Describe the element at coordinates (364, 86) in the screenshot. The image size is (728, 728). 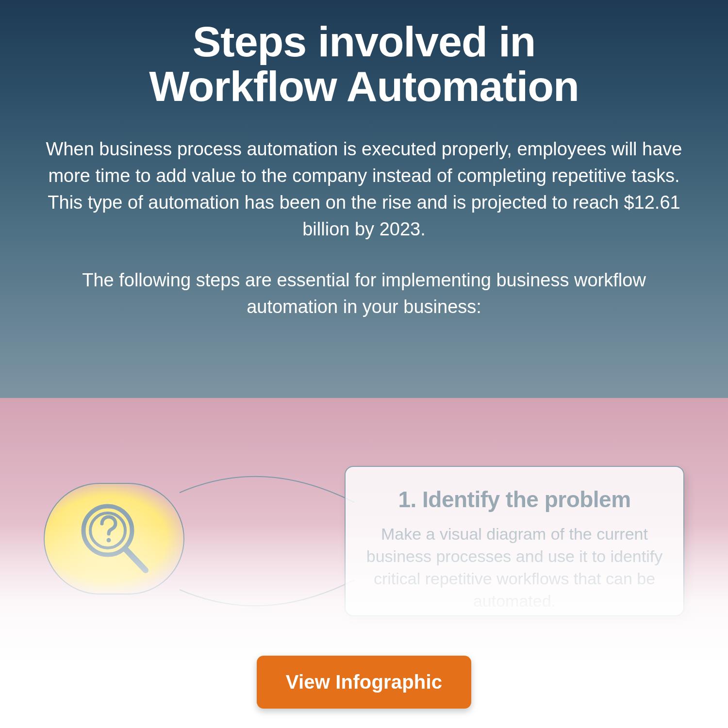
I see `title-line2: Workflow Automation` at that location.